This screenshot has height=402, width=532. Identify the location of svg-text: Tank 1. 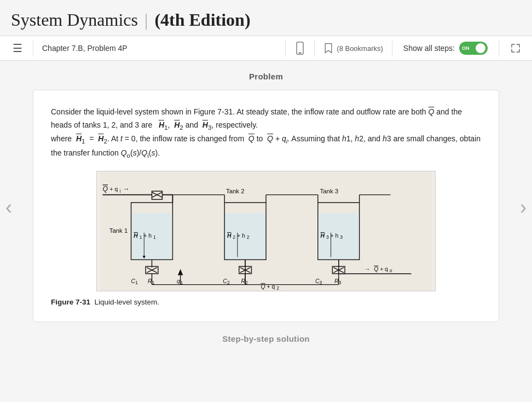
(118, 231).